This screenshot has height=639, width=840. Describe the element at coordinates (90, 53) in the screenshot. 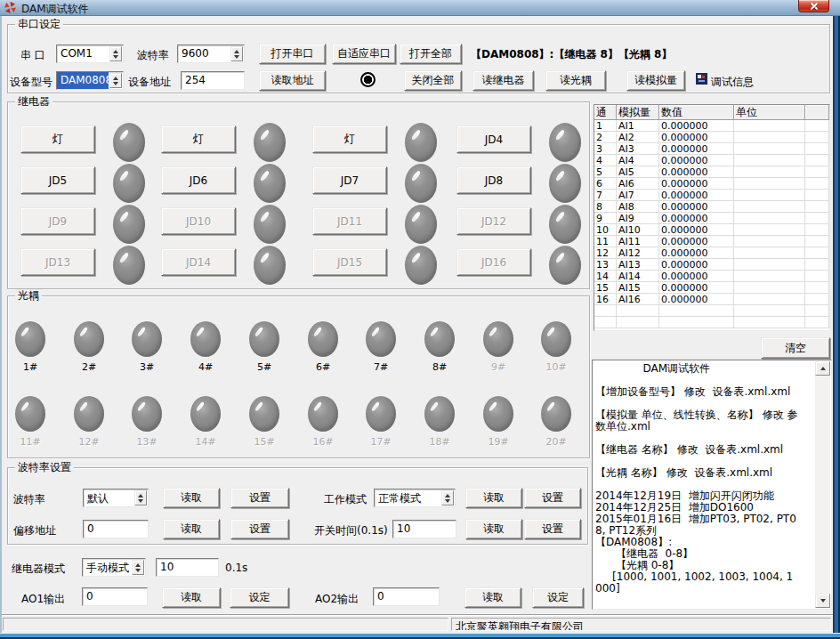

I see `com-port-select: COM1` at that location.